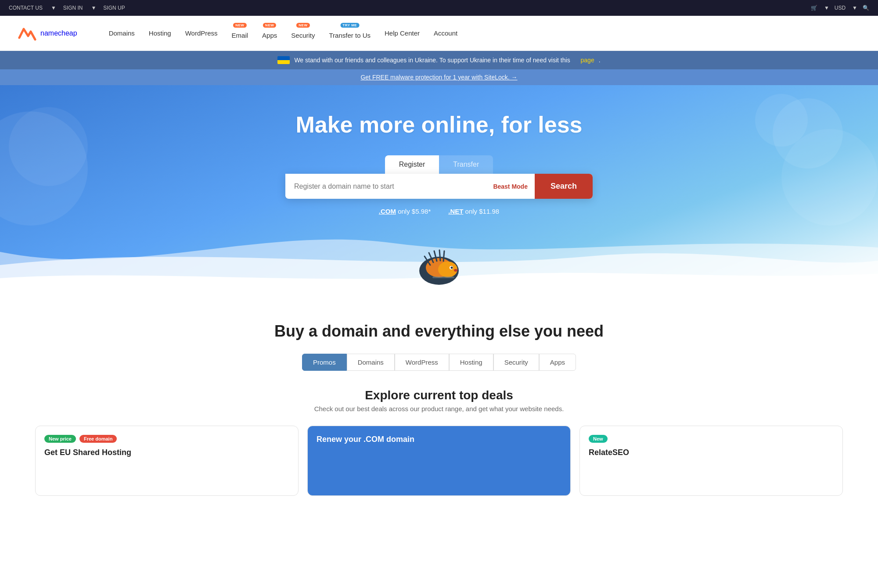 The height and width of the screenshot is (588, 878). Describe the element at coordinates (27, 33) in the screenshot. I see `logo-svg` at that location.